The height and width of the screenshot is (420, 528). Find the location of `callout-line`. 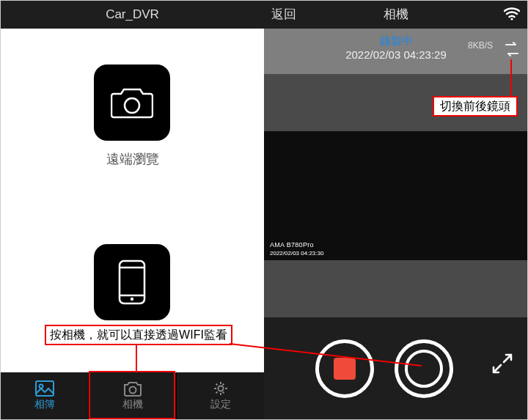

callout-line is located at coordinates (136, 358).